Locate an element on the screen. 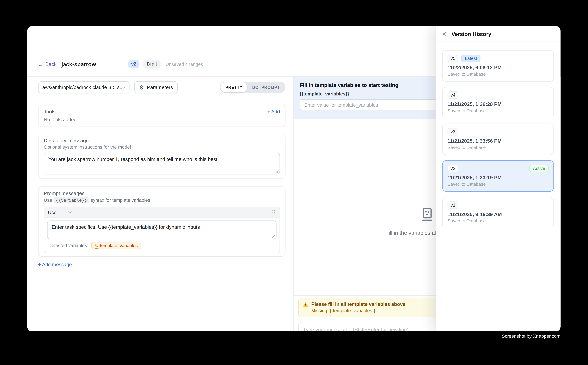 This screenshot has height=365, width=588. close-icon: ✕ is located at coordinates (444, 34).